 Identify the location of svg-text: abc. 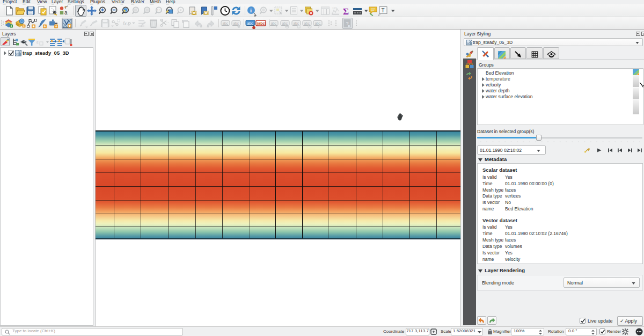
(251, 24).